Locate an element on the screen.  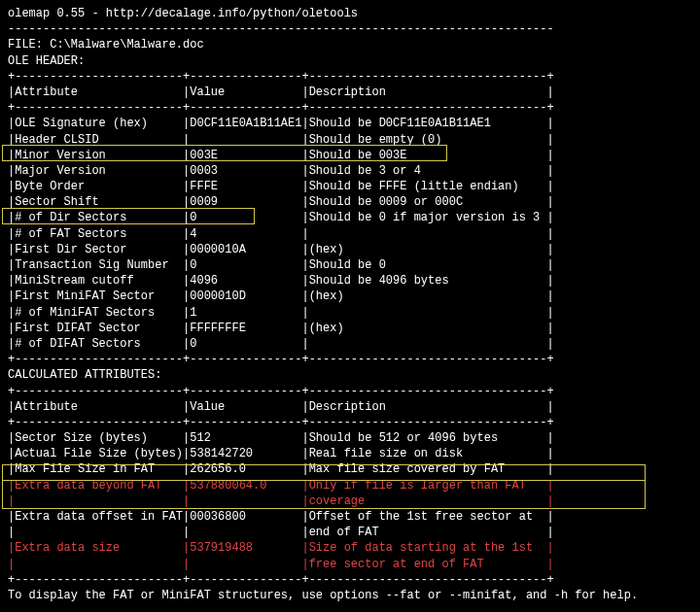
table2-row: |Extra data offset in FAT|00036800 |Offs… is located at coordinates (350, 517).